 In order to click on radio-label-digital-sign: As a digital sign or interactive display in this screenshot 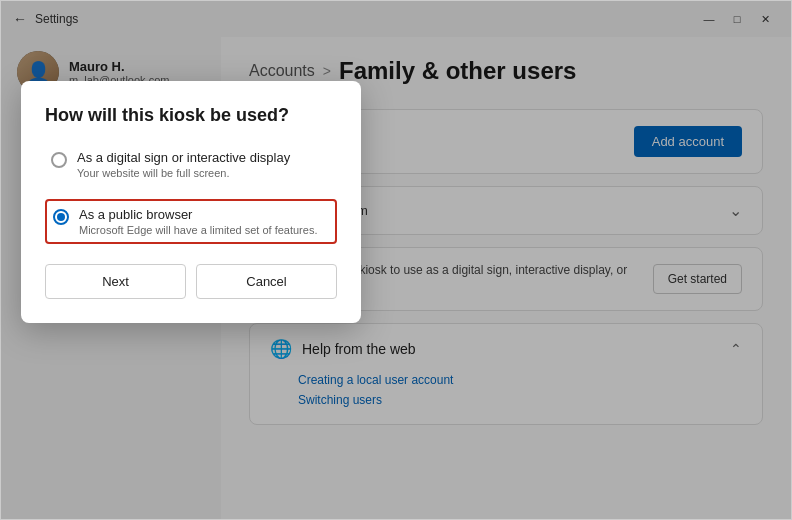, I will do `click(184, 158)`.